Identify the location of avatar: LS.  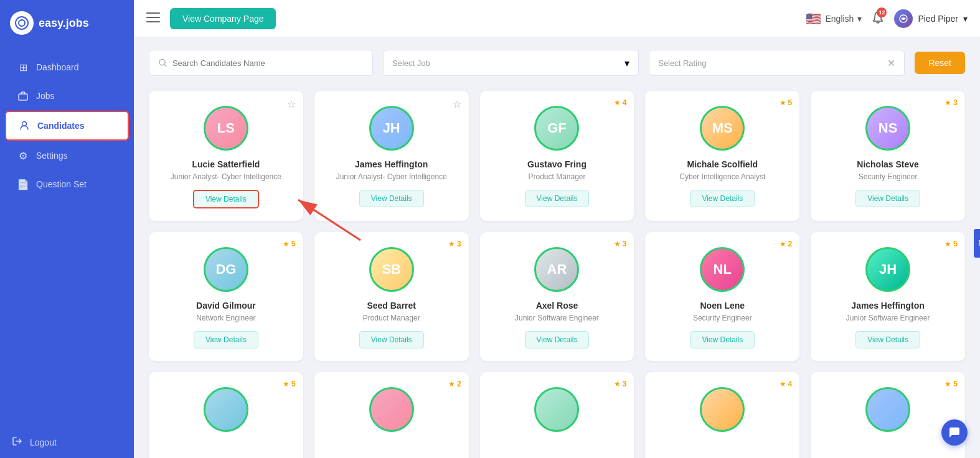
(226, 128).